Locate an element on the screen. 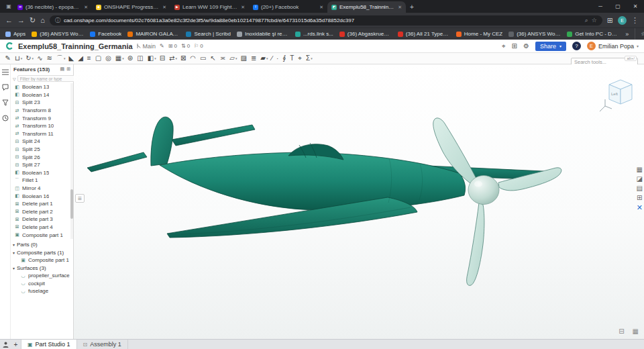 The width and height of the screenshot is (644, 349). feature-list-icon is located at coordinates (5, 72).